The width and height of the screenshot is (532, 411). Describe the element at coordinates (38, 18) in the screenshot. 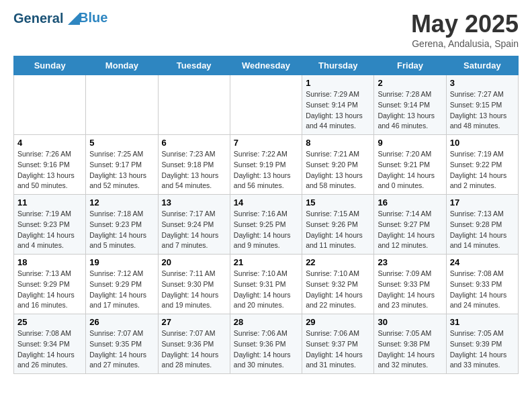

I see `logo-general: General` at that location.